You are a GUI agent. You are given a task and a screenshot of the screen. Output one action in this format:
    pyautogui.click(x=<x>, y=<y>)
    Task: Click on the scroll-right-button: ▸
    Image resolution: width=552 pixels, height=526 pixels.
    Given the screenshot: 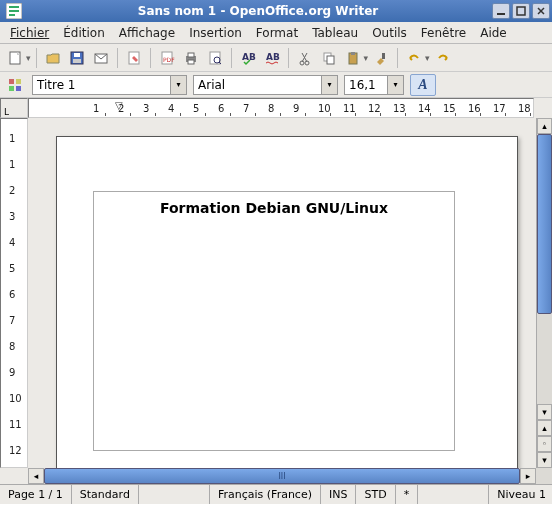 What is the action you would take?
    pyautogui.click(x=528, y=476)
    